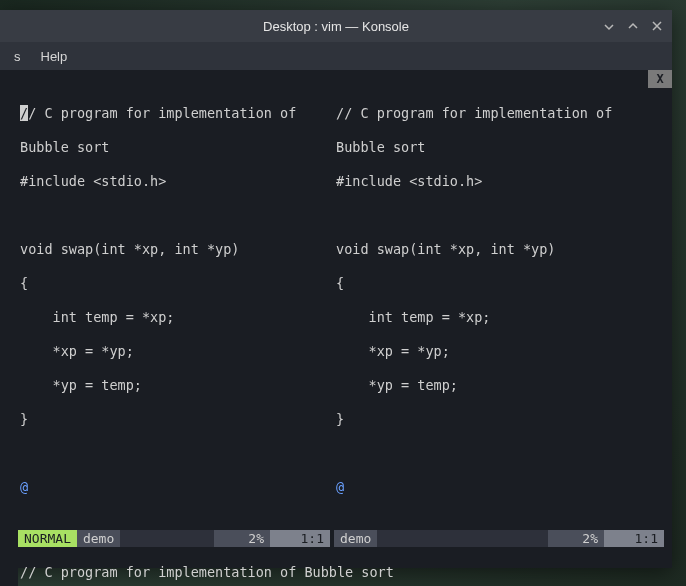 The image size is (686, 586). I want to click on tab-strip: X, so click(336, 79).